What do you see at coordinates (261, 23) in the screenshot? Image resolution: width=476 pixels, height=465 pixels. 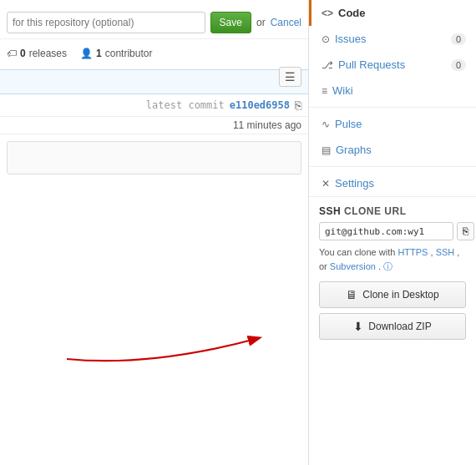 I see `or-text: or` at bounding box center [261, 23].